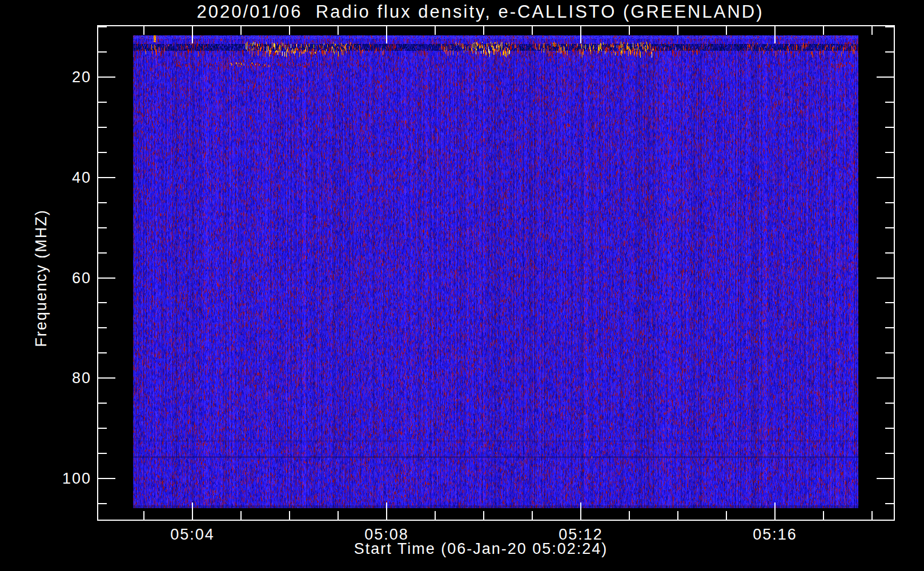 Image resolution: width=924 pixels, height=571 pixels. I want to click on chart-title: 2020/01/06 Radio flux density, e-CALLIST…, so click(480, 12).